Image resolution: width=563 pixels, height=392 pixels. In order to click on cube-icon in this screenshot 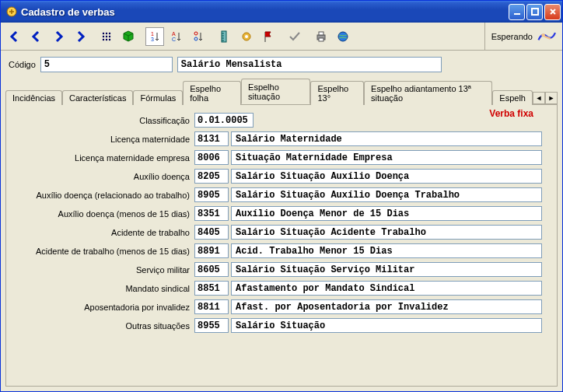, I will do `click(128, 37)`.